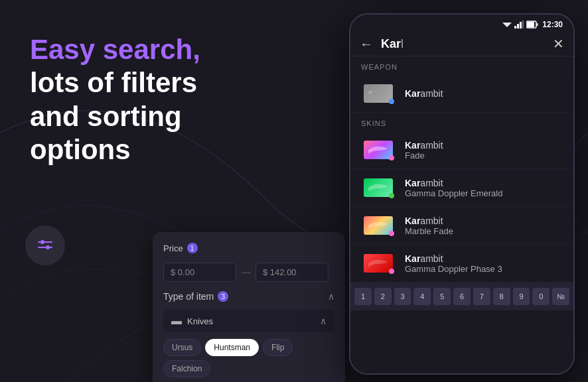  Describe the element at coordinates (192, 248) in the screenshot. I see `price-badge: 1` at that location.